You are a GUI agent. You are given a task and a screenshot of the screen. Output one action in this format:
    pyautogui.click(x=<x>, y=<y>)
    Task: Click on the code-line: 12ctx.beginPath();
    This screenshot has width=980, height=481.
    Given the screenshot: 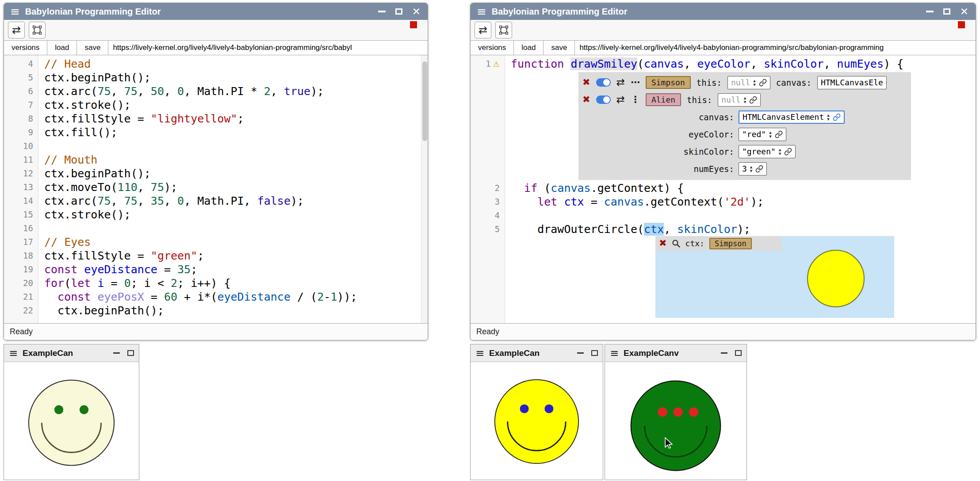 What is the action you would take?
    pyautogui.click(x=216, y=173)
    